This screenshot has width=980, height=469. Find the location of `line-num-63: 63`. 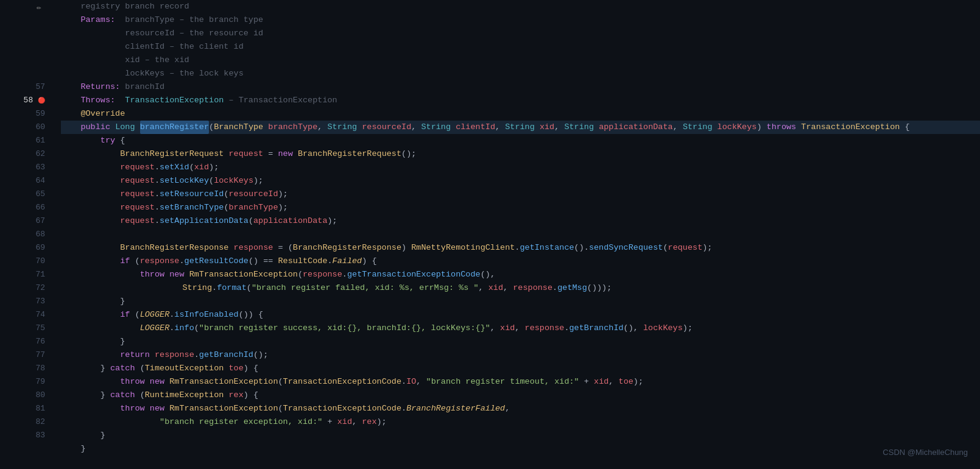

line-num-63: 63 is located at coordinates (36, 168).